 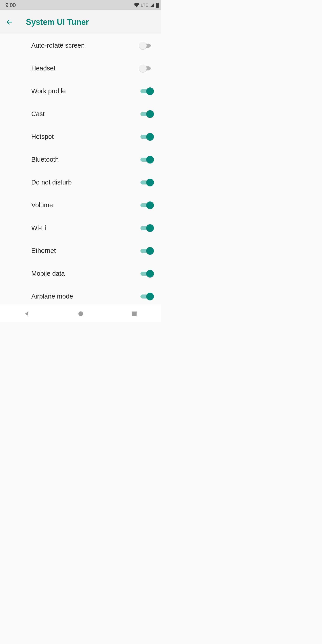 What do you see at coordinates (146, 296) in the screenshot?
I see `toggle-airplane` at bounding box center [146, 296].